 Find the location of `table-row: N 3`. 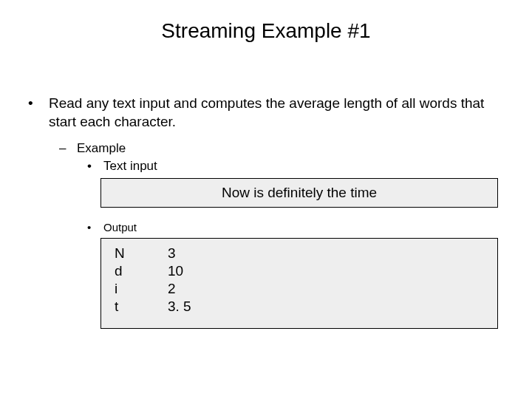

table-row: N 3 is located at coordinates (156, 253).